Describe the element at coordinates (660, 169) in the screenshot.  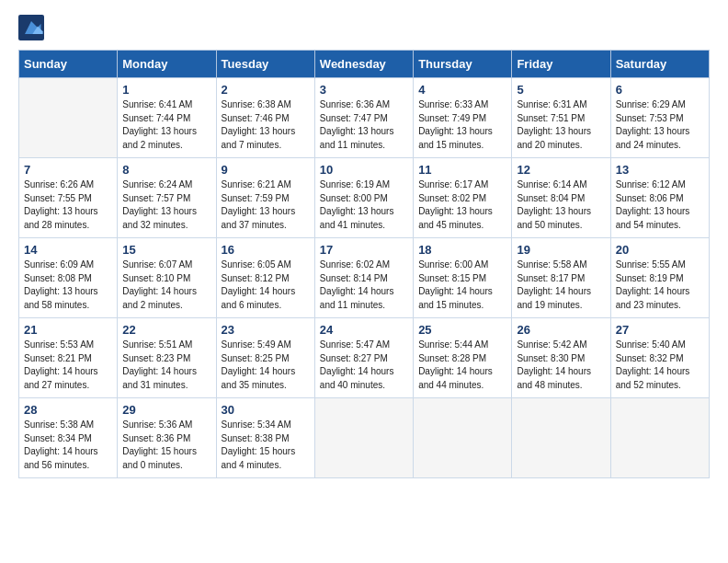
I see `day-number: 13` at that location.